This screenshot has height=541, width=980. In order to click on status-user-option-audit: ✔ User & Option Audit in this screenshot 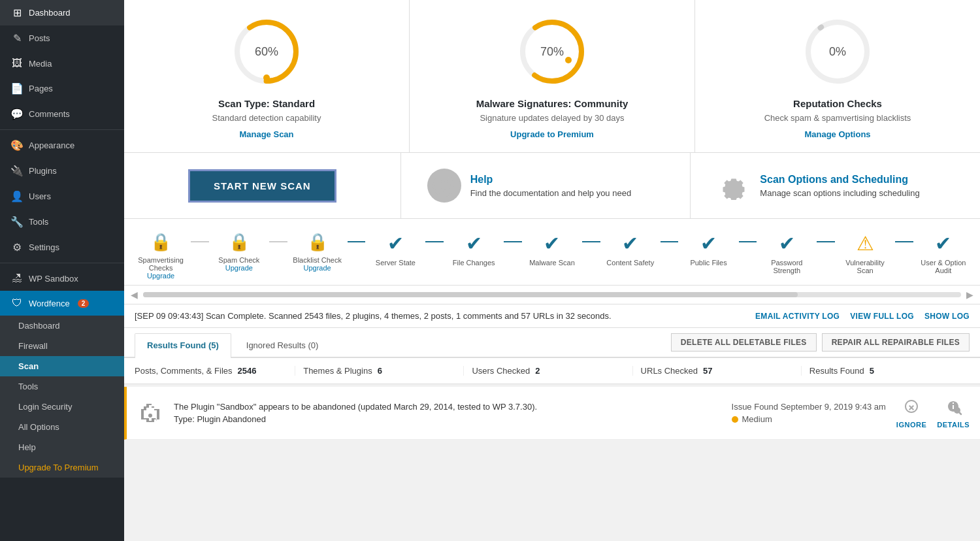, I will do `click(943, 254)`.